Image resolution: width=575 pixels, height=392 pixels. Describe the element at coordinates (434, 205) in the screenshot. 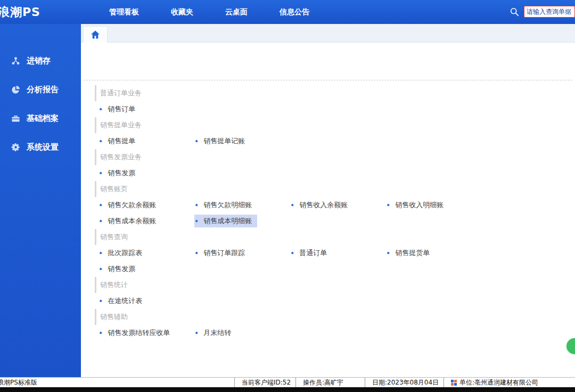

I see `menu-item: •销售收入明细账` at that location.